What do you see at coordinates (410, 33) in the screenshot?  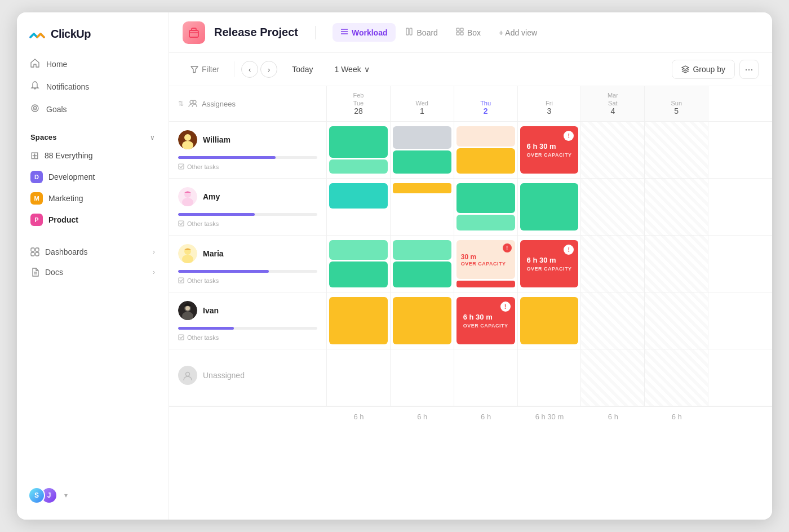 I see `board-icon` at bounding box center [410, 33].